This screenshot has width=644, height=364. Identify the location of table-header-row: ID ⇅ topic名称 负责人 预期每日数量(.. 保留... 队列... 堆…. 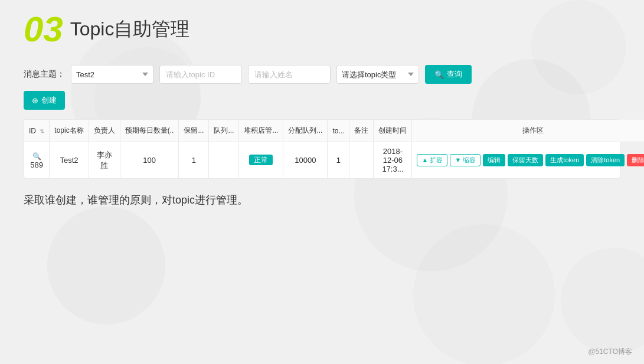
(334, 131).